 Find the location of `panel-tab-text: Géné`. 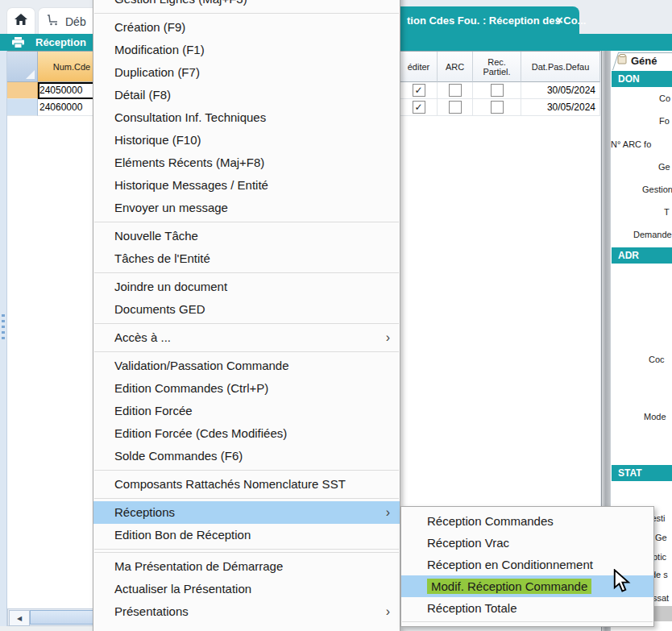

panel-tab-text: Géné is located at coordinates (645, 61).